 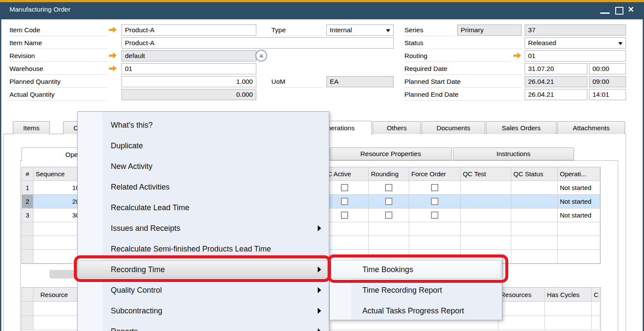 What do you see at coordinates (521, 128) in the screenshot?
I see `tab-sales-orders: Sales Orders` at bounding box center [521, 128].